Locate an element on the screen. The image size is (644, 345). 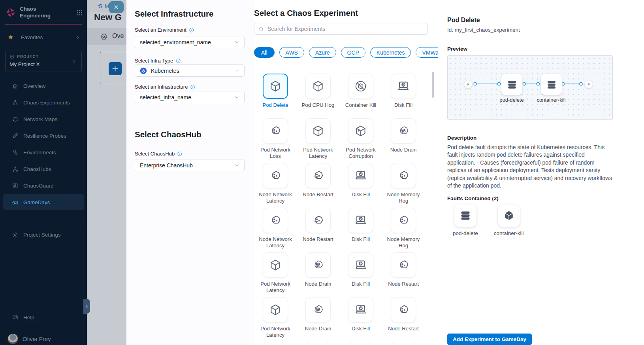
flow-stop-node is located at coordinates (589, 84).